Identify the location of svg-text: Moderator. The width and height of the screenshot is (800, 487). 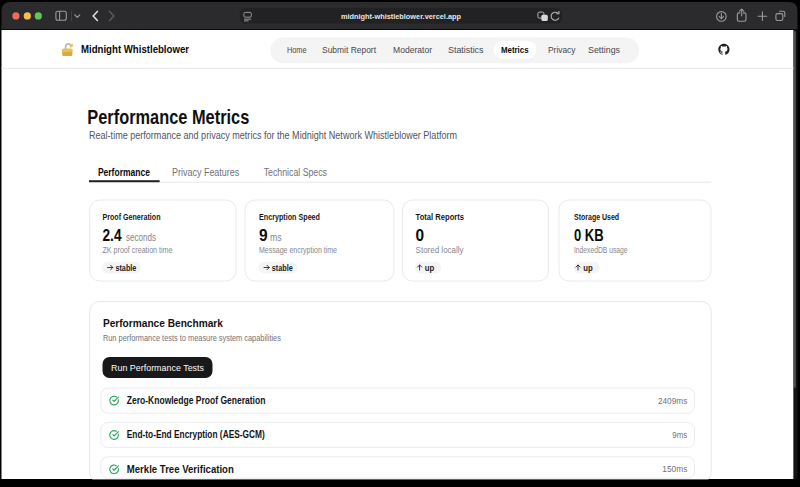
(412, 50).